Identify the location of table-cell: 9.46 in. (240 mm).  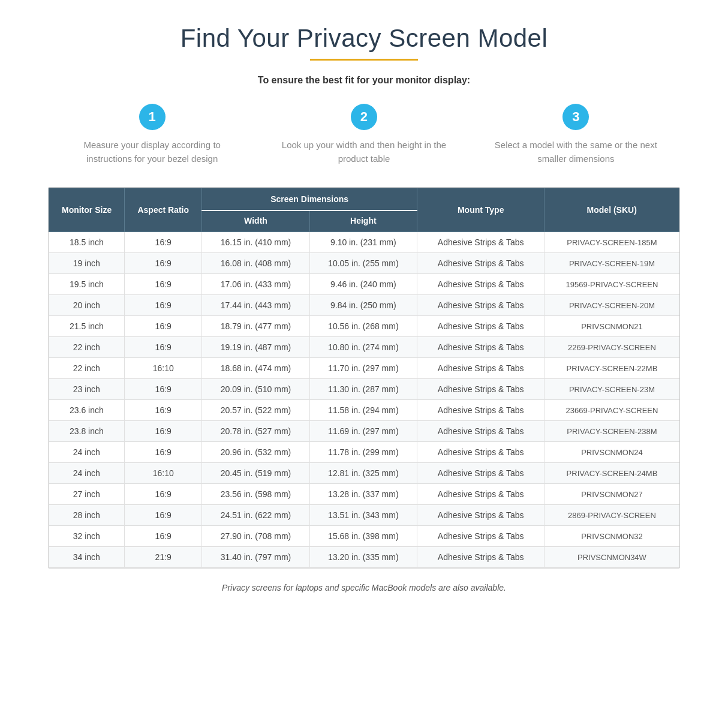
(363, 284).